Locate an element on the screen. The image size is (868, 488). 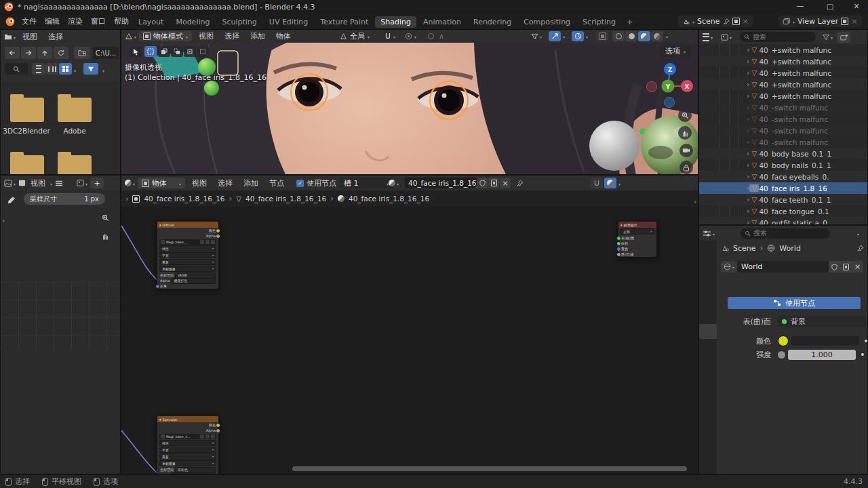
remove-view-layer-icon: × is located at coordinates (854, 22).